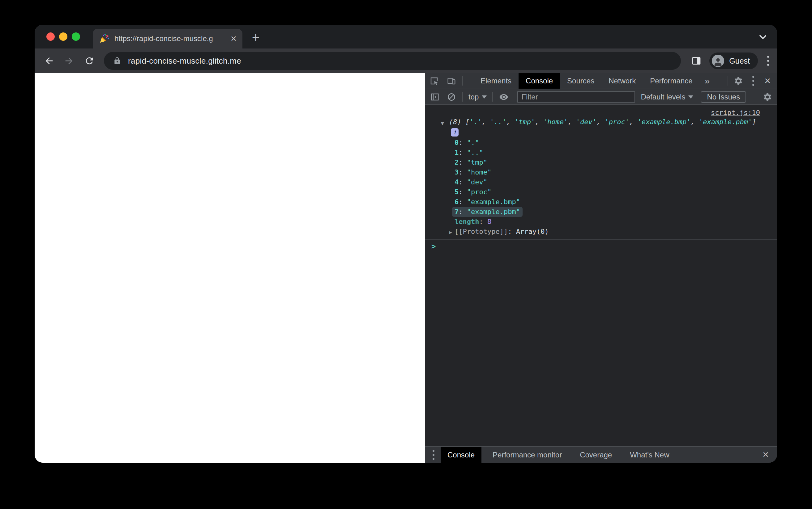 This screenshot has height=509, width=812. I want to click on evaluated-info-badge: i, so click(455, 133).